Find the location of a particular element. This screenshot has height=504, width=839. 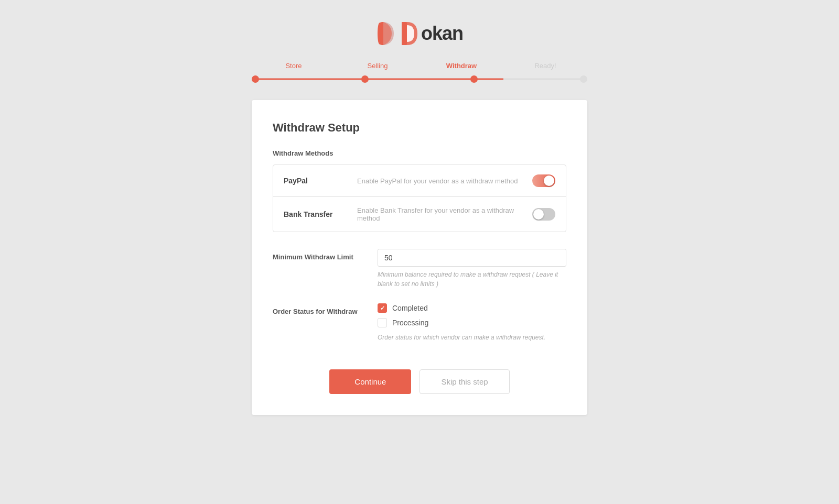

completed-checkbox-label: Completed is located at coordinates (410, 308).